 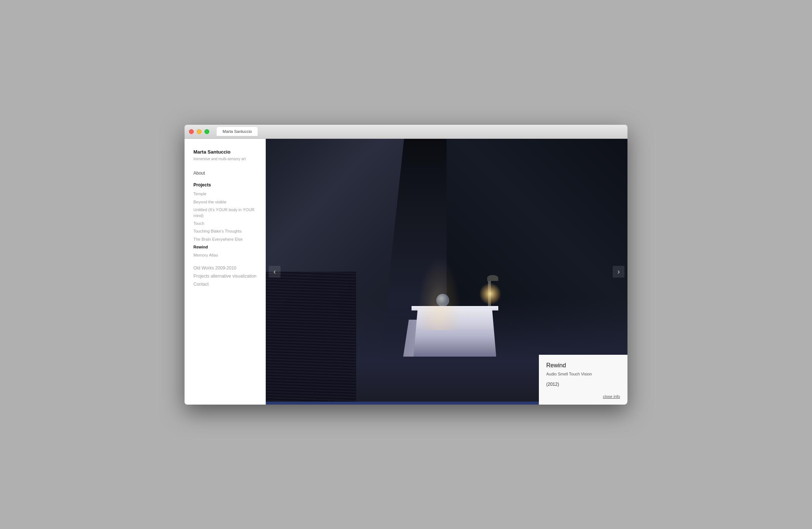 What do you see at coordinates (225, 185) in the screenshot?
I see `projects-section-label: Projects` at bounding box center [225, 185].